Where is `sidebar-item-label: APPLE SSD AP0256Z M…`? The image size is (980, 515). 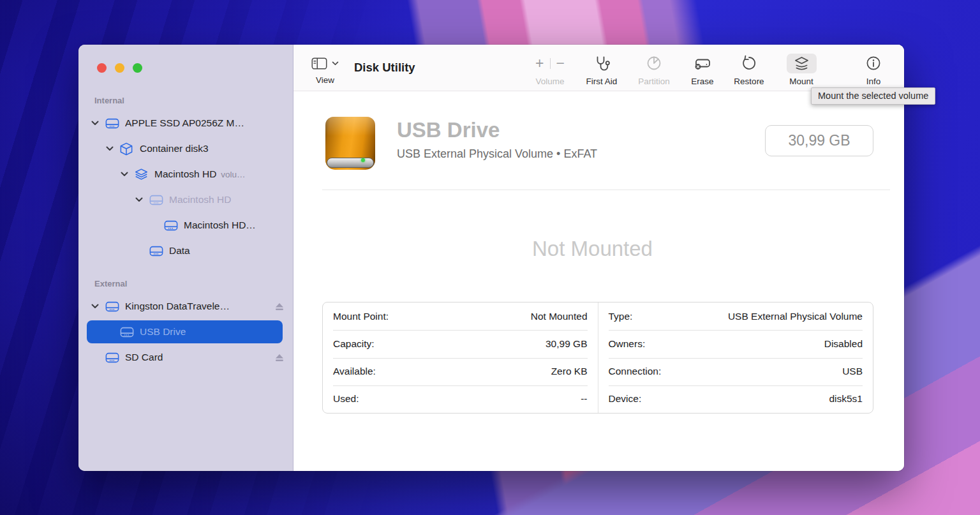 sidebar-item-label: APPLE SSD AP0256Z M… is located at coordinates (185, 123).